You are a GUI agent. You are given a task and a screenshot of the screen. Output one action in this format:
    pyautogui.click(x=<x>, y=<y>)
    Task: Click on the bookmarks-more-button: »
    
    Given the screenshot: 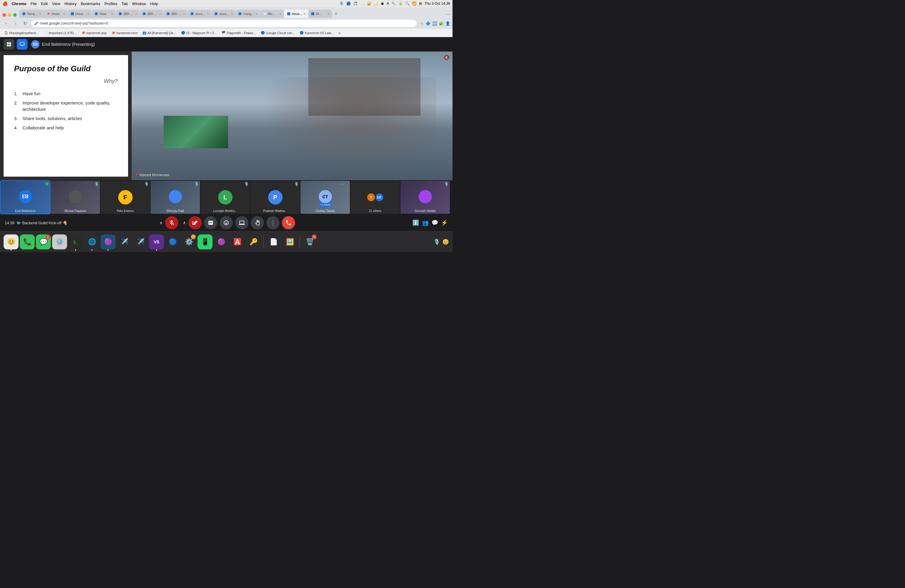 What is the action you would take?
    pyautogui.click(x=339, y=33)
    